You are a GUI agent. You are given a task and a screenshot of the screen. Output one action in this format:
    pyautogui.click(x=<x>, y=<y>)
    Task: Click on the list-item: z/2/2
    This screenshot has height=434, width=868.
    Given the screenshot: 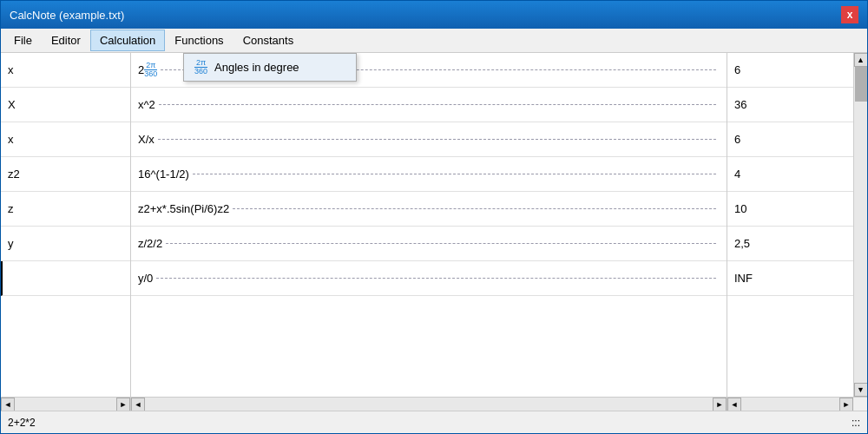 What is the action you would take?
    pyautogui.click(x=429, y=244)
    